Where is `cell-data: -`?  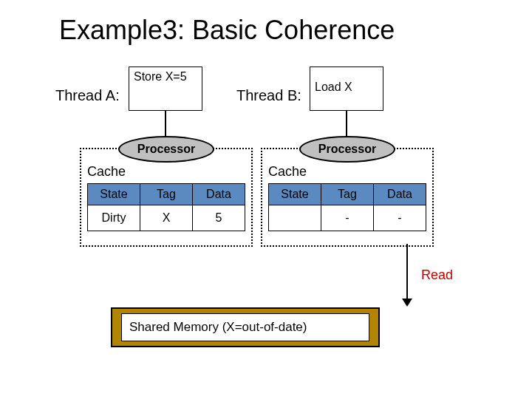
cell-data: - is located at coordinates (400, 219).